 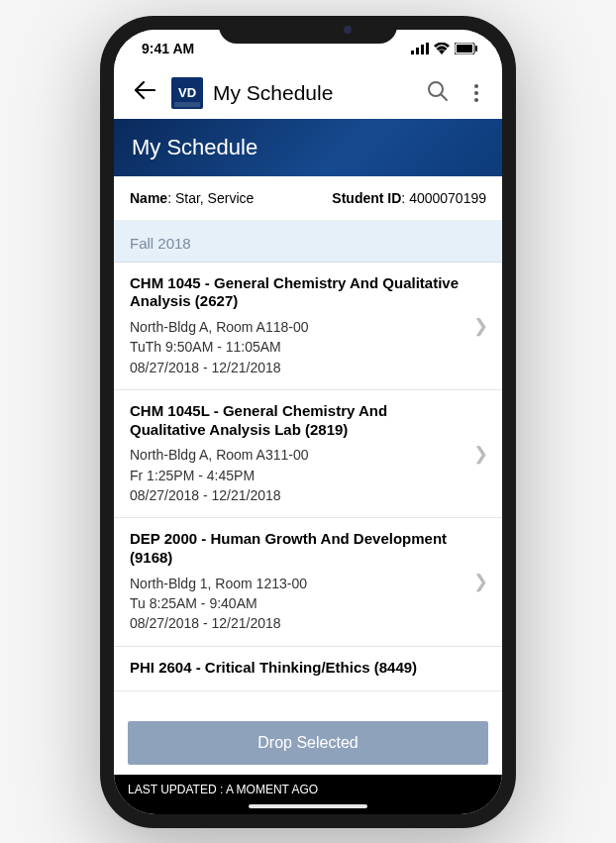 I want to click on app-header-title: My Schedule, so click(x=312, y=93).